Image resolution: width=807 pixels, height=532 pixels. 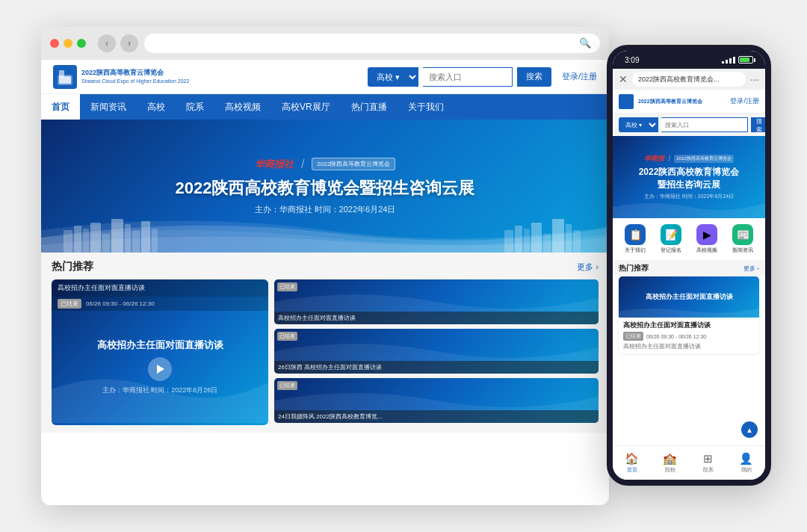 What do you see at coordinates (744, 60) in the screenshot?
I see `battery-fill` at bounding box center [744, 60].